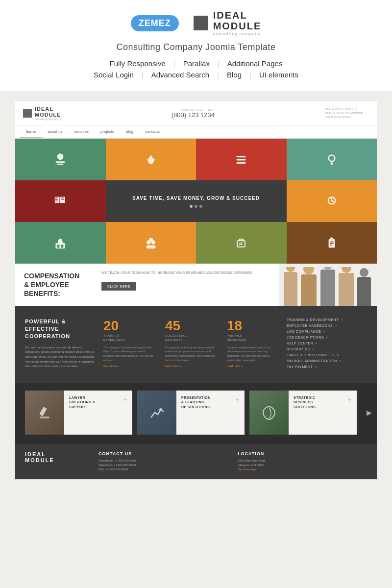  What do you see at coordinates (302, 469) in the screenshot?
I see `footer-directions: Get Directions` at bounding box center [302, 469].